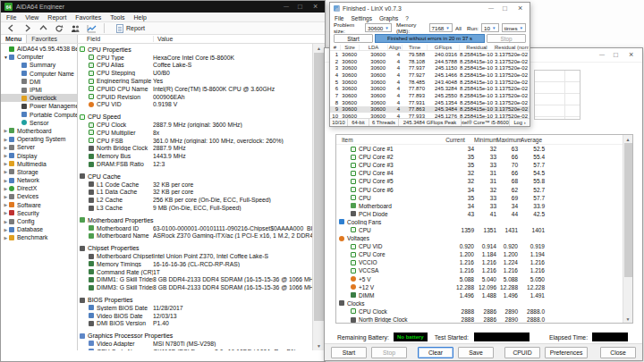 Image resolution: width=644 pixels, height=362 pixels. I want to click on linx-titlebar: Finished - LinX v0.7.3, so click(429, 9).